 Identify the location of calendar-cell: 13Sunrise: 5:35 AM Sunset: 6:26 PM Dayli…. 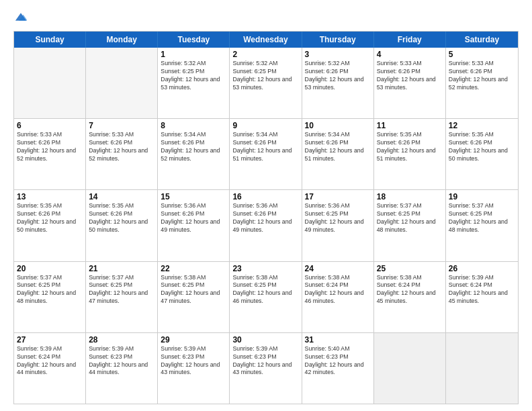
(50, 226).